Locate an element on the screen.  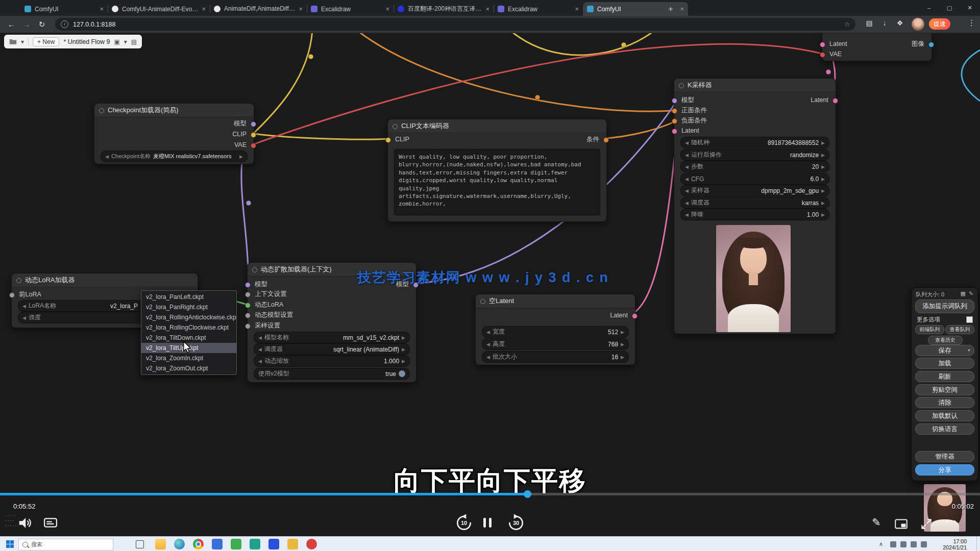
pause-button is located at coordinates (487, 523).